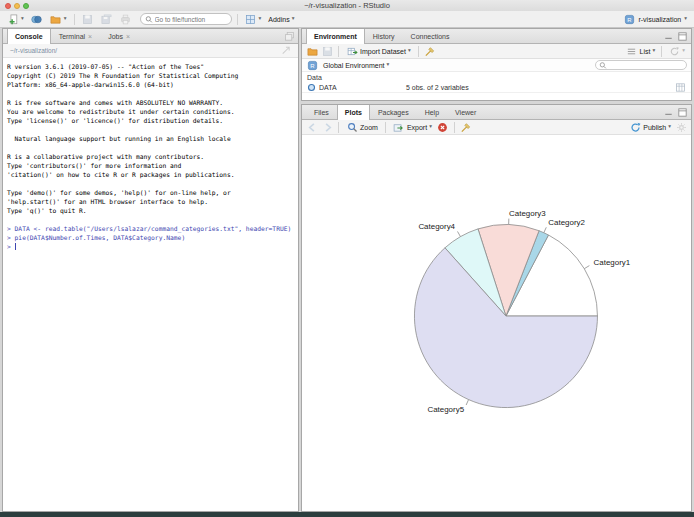 This screenshot has width=694, height=517. I want to click on main-toolbar: ▾ ▾, so click(347, 20).